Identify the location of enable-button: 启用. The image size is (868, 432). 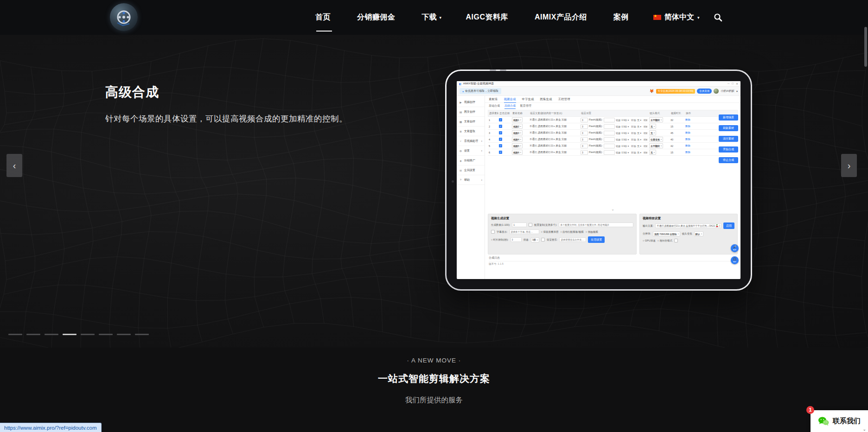
(729, 226).